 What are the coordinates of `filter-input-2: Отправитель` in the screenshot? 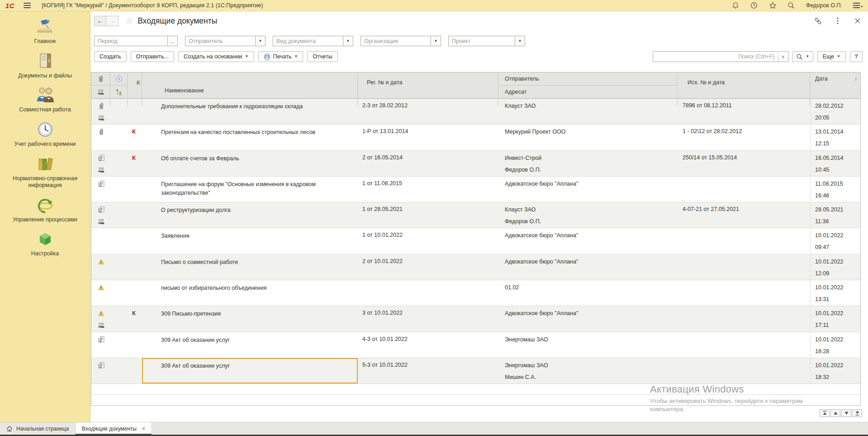 It's located at (220, 41).